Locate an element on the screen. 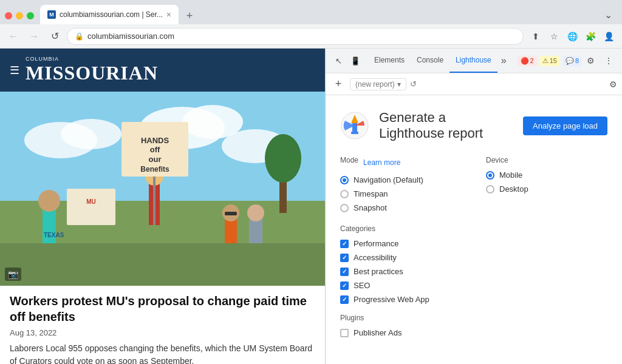 This screenshot has width=622, height=364. dropdown-arrow-icon: ▾ is located at coordinates (399, 84).